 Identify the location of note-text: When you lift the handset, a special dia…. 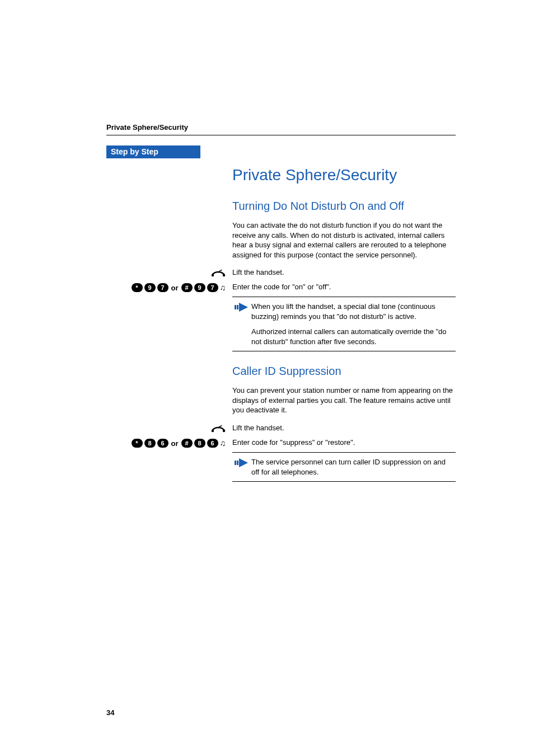
(353, 311).